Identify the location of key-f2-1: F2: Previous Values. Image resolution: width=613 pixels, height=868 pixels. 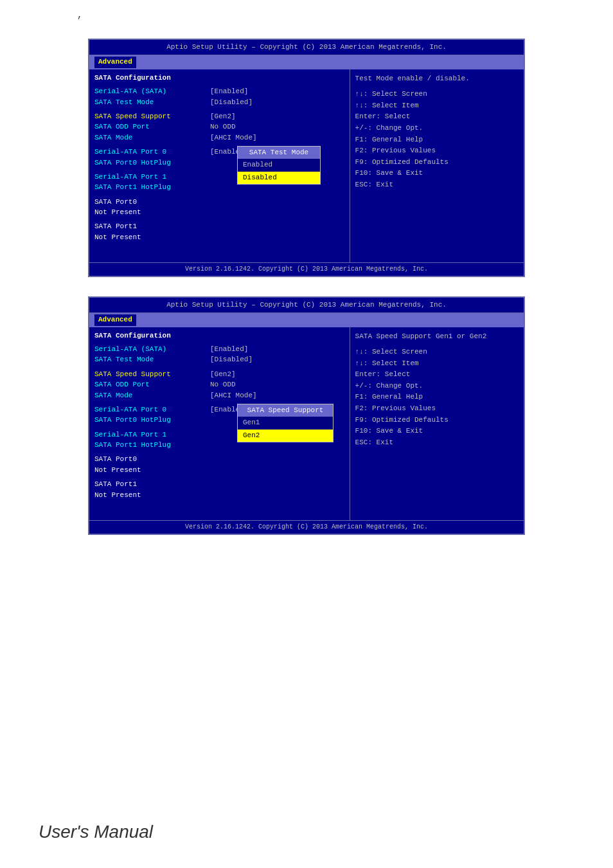
(437, 151).